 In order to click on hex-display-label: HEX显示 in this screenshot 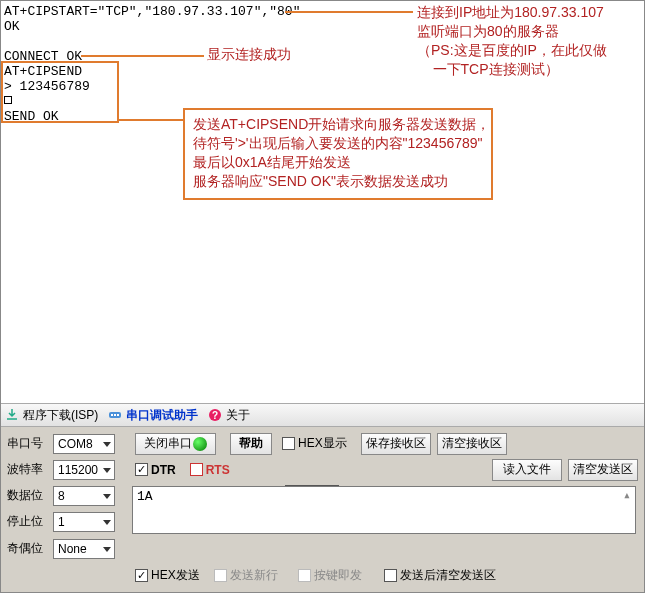, I will do `click(322, 444)`.